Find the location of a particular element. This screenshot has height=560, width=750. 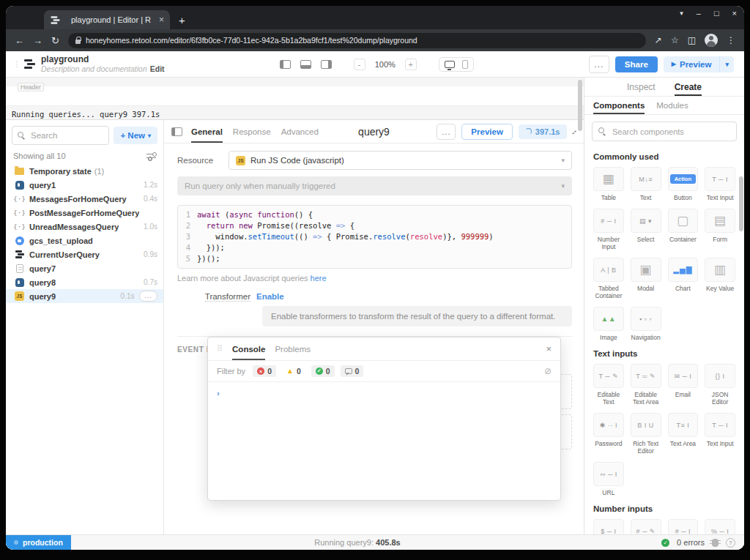

component-tile-form: ▤Form is located at coordinates (720, 230).